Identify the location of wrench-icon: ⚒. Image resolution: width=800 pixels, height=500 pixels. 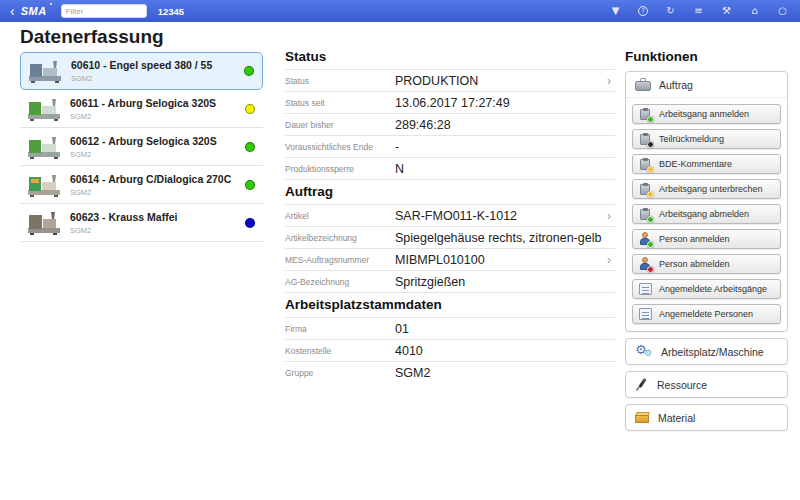
(726, 11).